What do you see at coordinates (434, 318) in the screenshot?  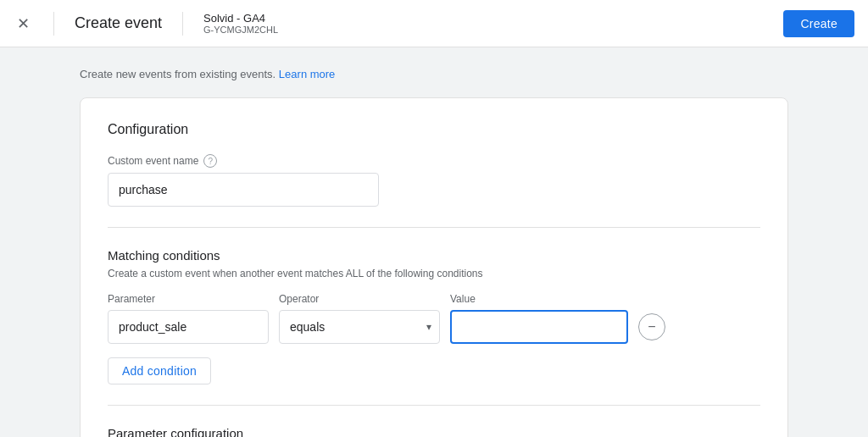 I see `conditions-row: Parameter Operator equals contains start…` at bounding box center [434, 318].